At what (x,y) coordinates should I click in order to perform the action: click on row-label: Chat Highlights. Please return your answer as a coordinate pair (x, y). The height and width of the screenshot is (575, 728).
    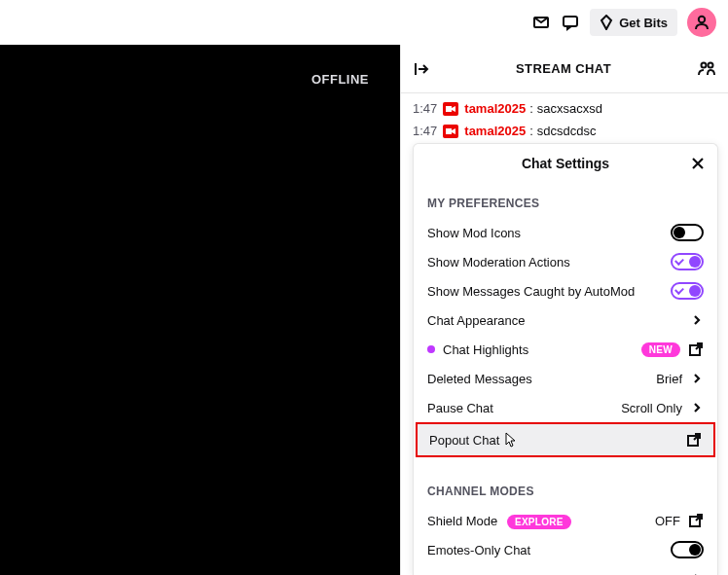
    Looking at the image, I should click on (538, 350).